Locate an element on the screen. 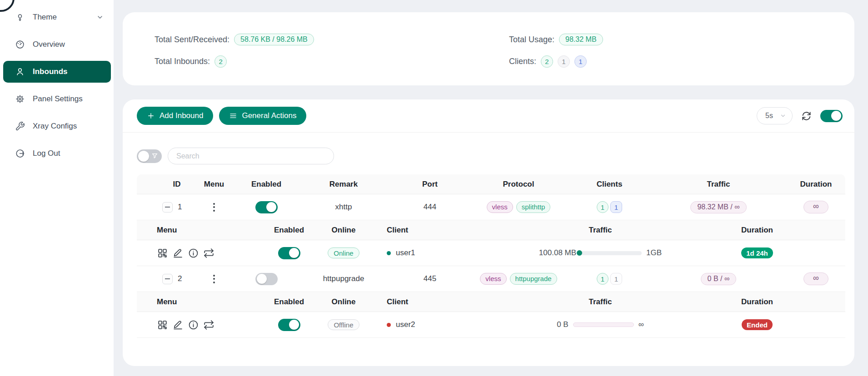 The height and width of the screenshot is (376, 868). total-sent-received-label: Total Sent/Received: is located at coordinates (192, 40).